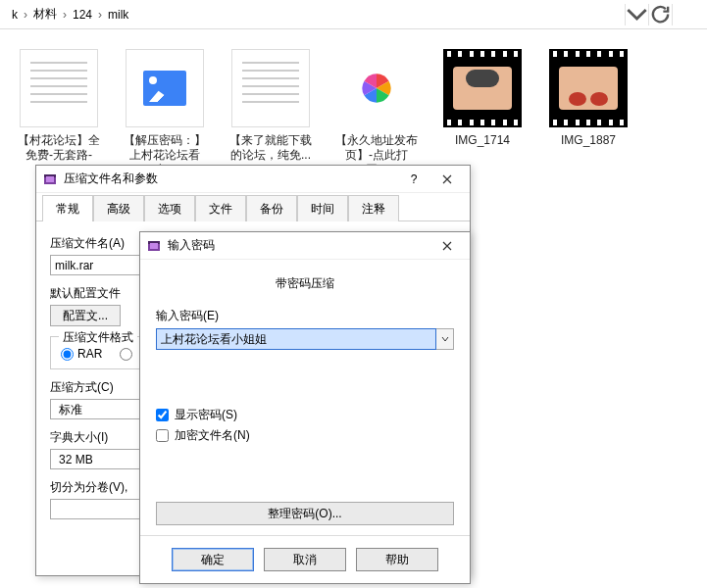  Describe the element at coordinates (230, 178) in the screenshot. I see `dialog-title: 压缩文件名和参数` at that location.